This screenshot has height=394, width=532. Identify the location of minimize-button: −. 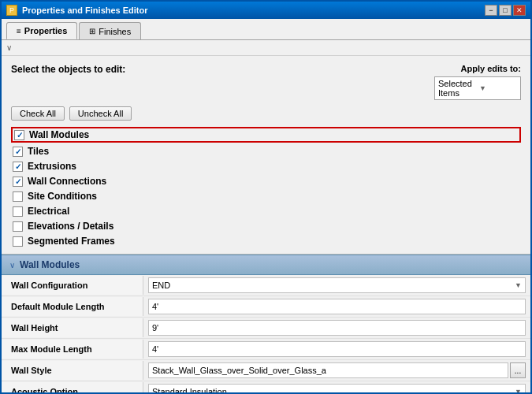
(491, 10).